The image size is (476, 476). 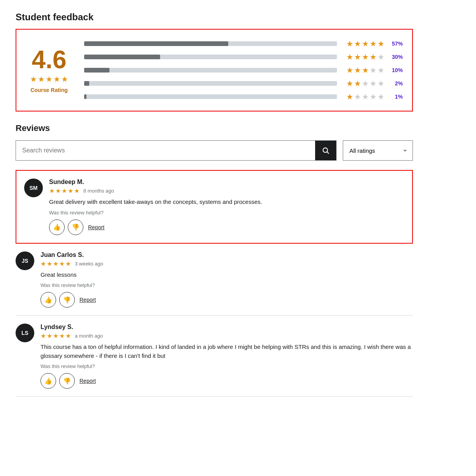 I want to click on star-3: ★, so click(x=49, y=79).